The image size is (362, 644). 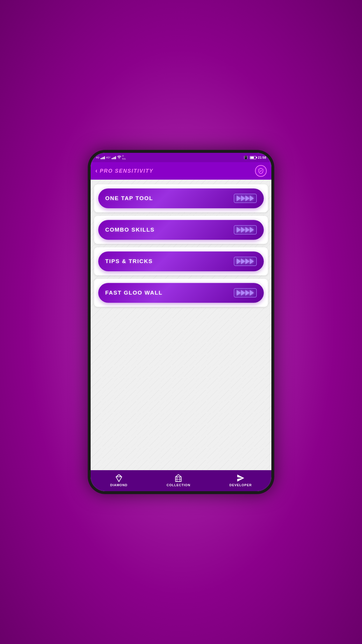 I want to click on tips-tricks-ff-icons, so click(x=245, y=261).